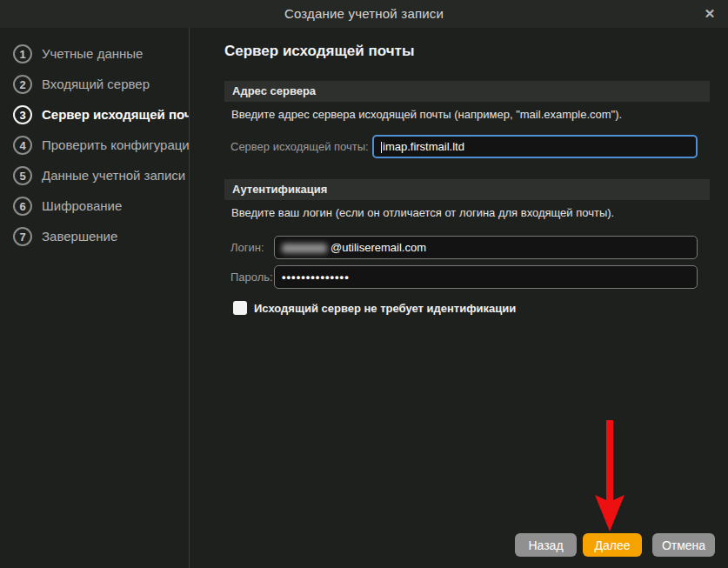  I want to click on login-label: Логин:, so click(247, 247).